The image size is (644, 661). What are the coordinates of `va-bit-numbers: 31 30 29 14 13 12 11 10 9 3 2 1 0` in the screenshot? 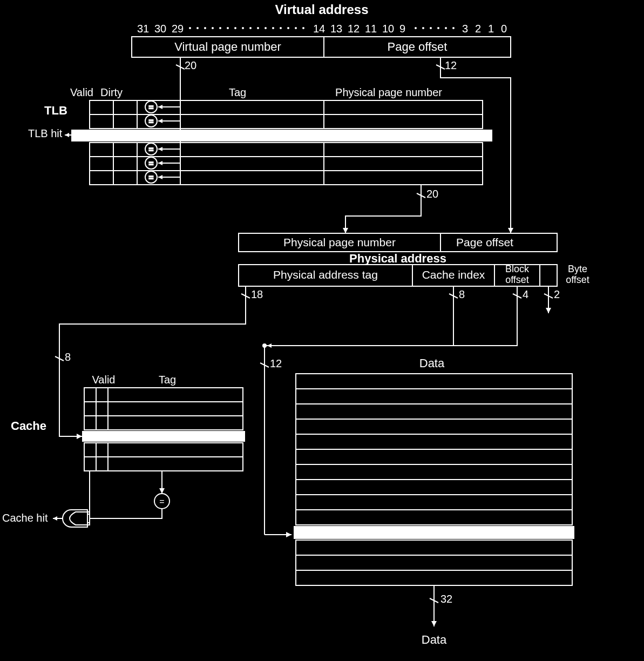 It's located at (322, 29).